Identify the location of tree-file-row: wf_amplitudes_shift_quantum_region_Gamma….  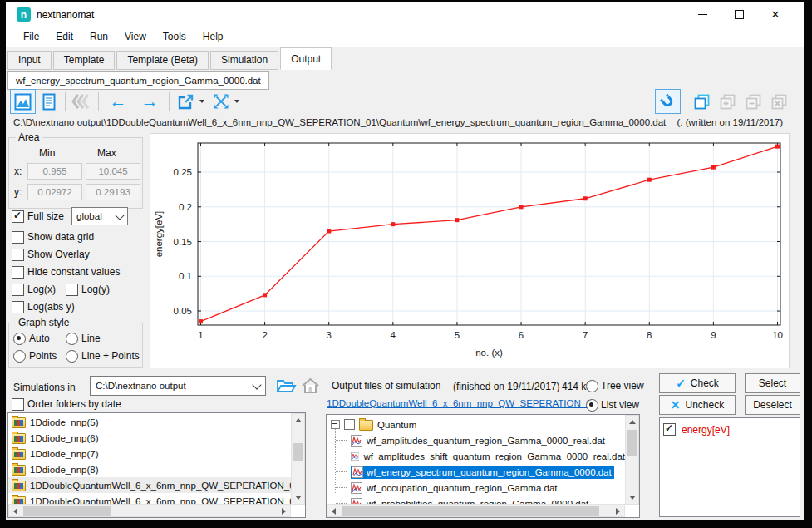
(475, 456).